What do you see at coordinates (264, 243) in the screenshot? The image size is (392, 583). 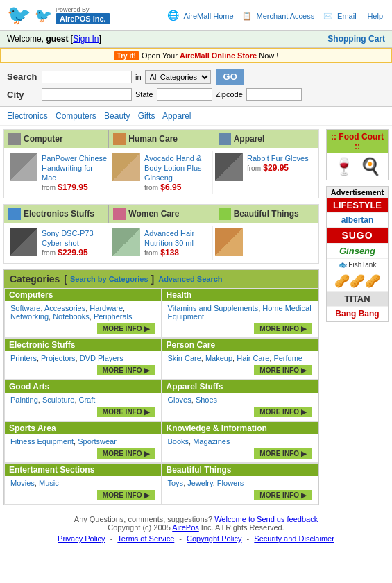 I see `product-flowers` at bounding box center [264, 243].